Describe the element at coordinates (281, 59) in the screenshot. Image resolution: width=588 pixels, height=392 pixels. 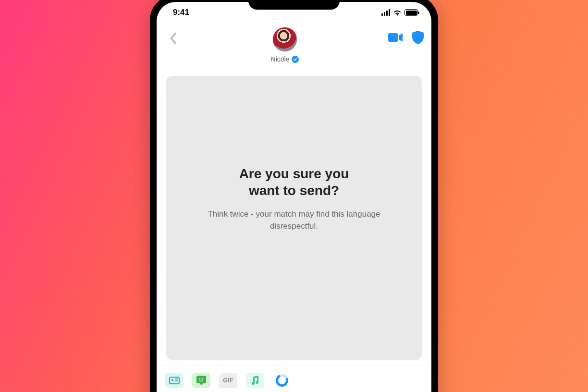
I see `username: Nicole` at that location.